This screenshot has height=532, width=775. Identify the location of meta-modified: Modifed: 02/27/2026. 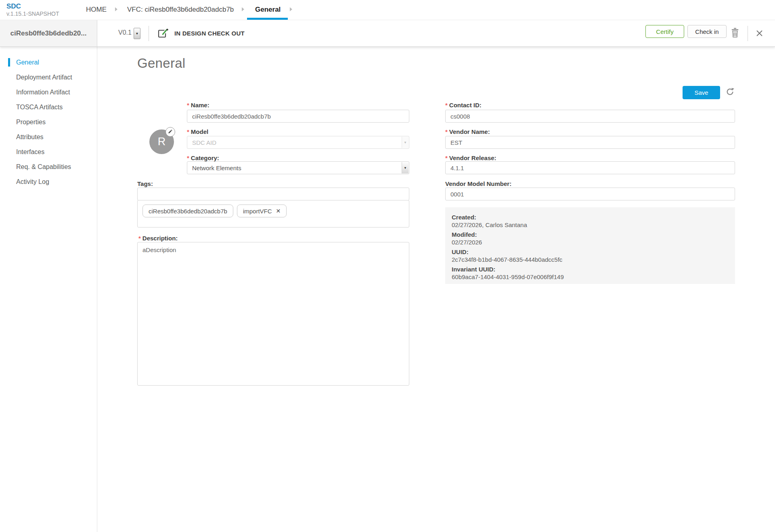
(590, 238).